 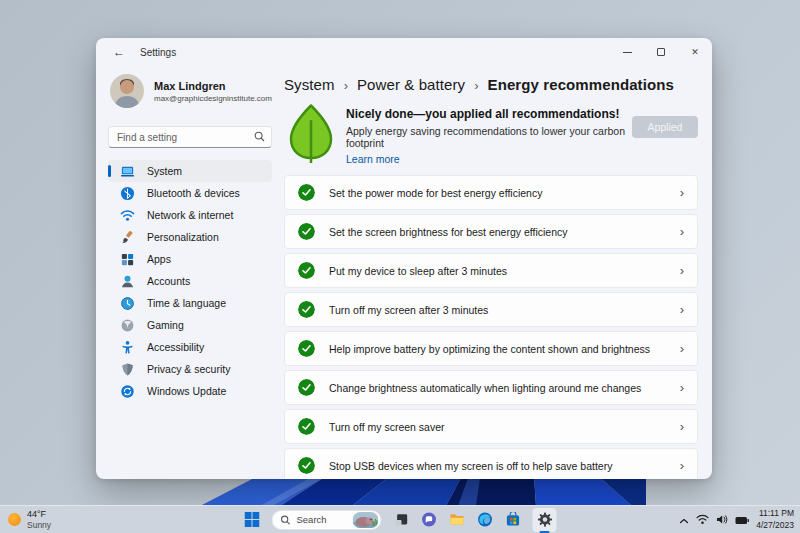 What do you see at coordinates (404, 52) in the screenshot?
I see `titlebar: ← Settings ✕` at bounding box center [404, 52].